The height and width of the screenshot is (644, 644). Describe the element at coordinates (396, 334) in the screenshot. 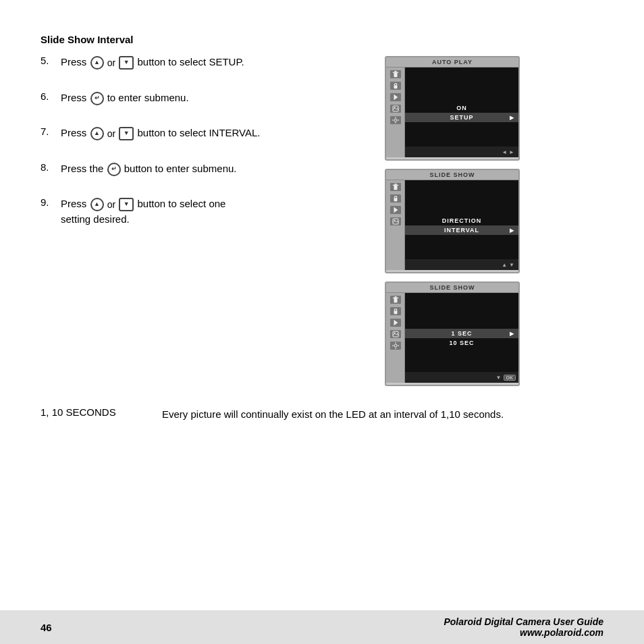

I see `image-3-icon` at that location.